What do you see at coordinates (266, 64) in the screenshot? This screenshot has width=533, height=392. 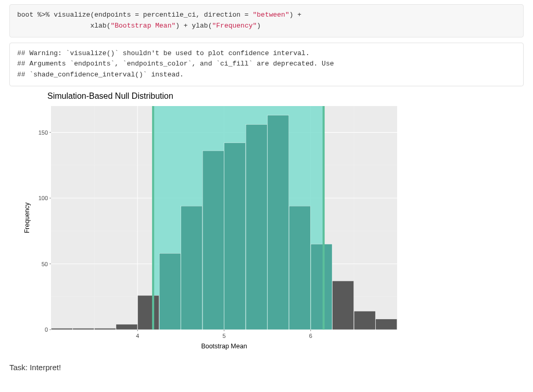 I see `warning-block: ## Warning: `visualize()` shouldn't be u…` at bounding box center [266, 64].